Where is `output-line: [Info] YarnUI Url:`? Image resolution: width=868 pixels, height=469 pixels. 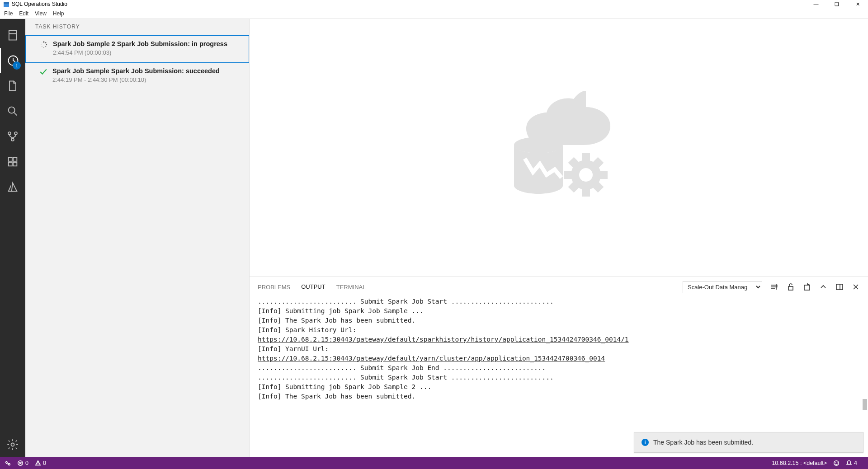
output-line: [Info] YarnUI Url: is located at coordinates (559, 349).